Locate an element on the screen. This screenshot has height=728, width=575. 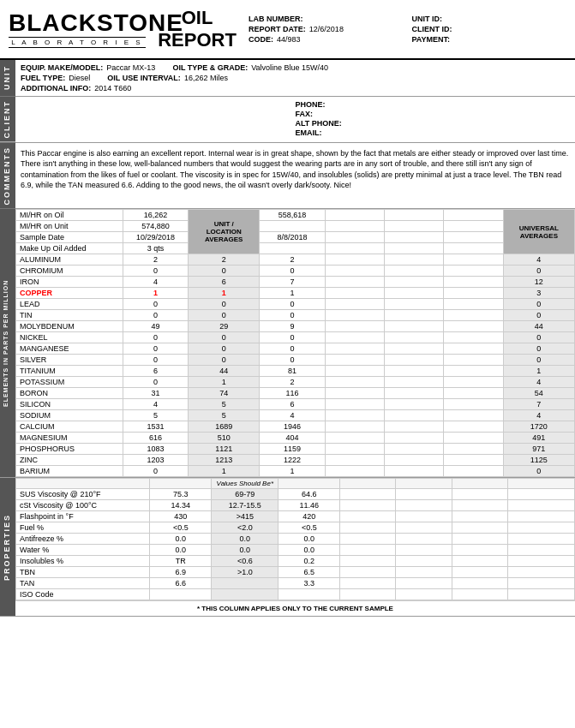
unit-row-3: ADDITIONAL INFO: 2014 T660 is located at coordinates (295, 88).